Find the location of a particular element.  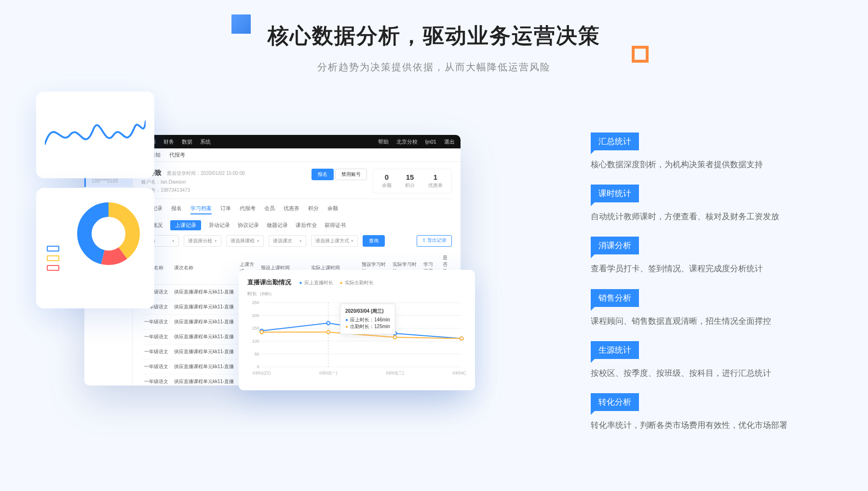

svg-text: 200 is located at coordinates (256, 316).